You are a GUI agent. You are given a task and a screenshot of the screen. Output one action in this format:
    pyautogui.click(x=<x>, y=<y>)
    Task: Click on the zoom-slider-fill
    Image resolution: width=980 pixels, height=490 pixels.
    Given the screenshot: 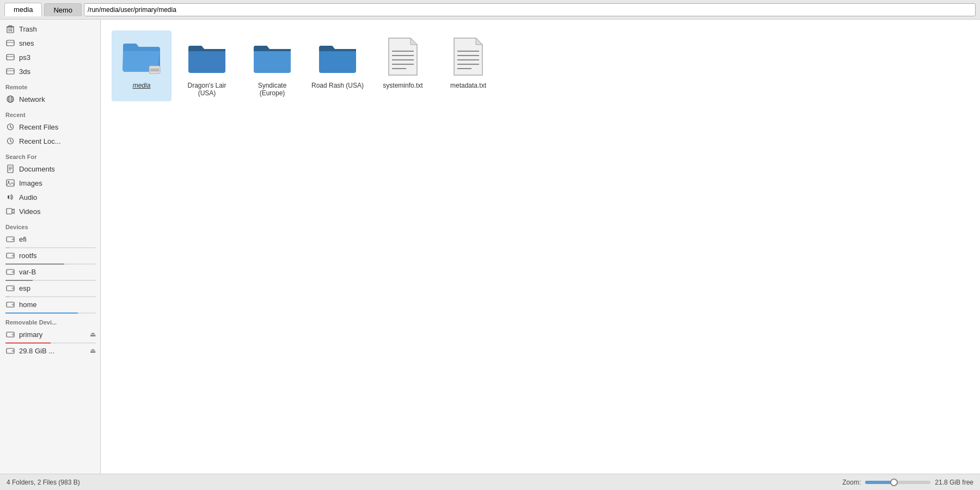 What is the action you would take?
    pyautogui.click(x=878, y=482)
    